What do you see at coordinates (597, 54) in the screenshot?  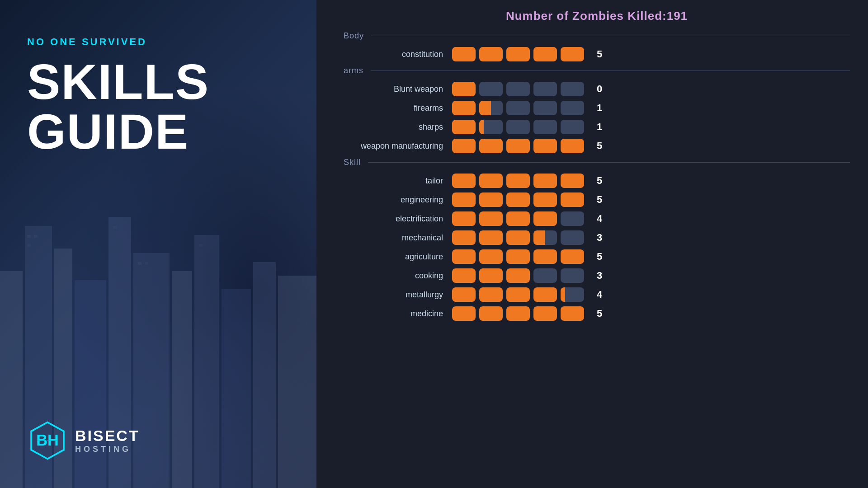 I see `skill-row-constitution: constitution5` at bounding box center [597, 54].